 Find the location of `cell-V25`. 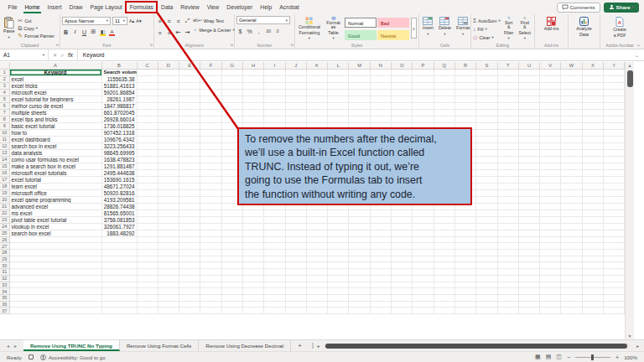

cell-V25 is located at coordinates (550, 233).